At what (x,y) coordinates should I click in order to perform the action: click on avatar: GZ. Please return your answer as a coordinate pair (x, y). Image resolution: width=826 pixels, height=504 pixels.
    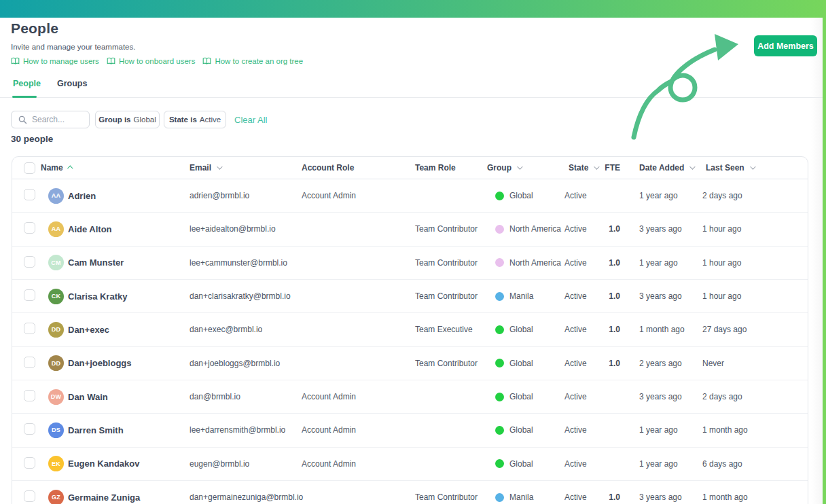
    Looking at the image, I should click on (56, 497).